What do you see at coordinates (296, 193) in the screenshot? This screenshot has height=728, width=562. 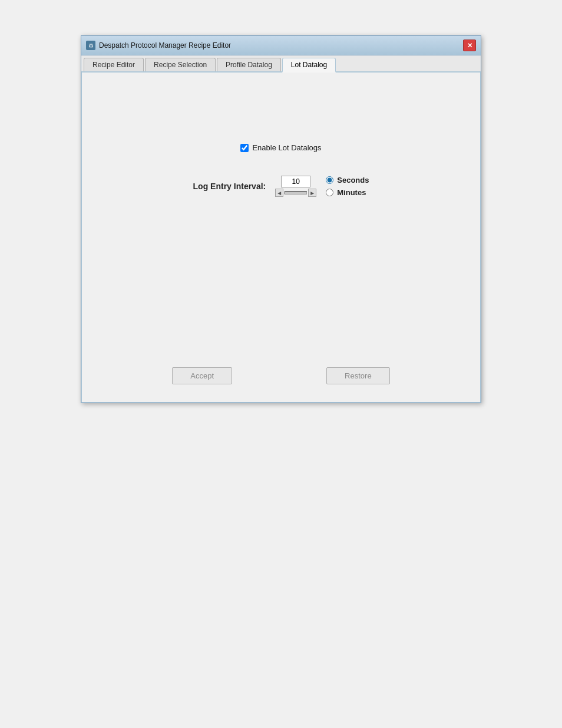 I see `spinner-track: ◄ ►` at bounding box center [296, 193].